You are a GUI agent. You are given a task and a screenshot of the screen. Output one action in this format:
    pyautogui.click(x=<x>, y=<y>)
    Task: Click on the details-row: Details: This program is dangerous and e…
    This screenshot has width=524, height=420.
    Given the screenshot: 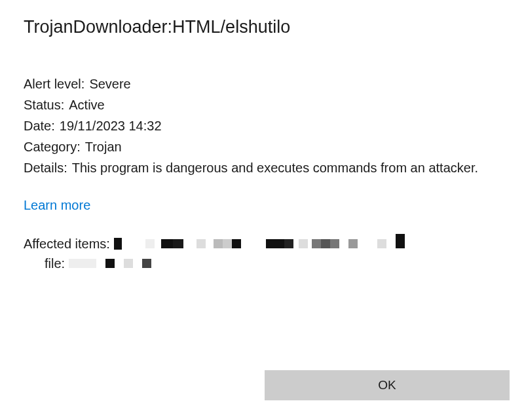 What is the action you would take?
    pyautogui.click(x=262, y=168)
    